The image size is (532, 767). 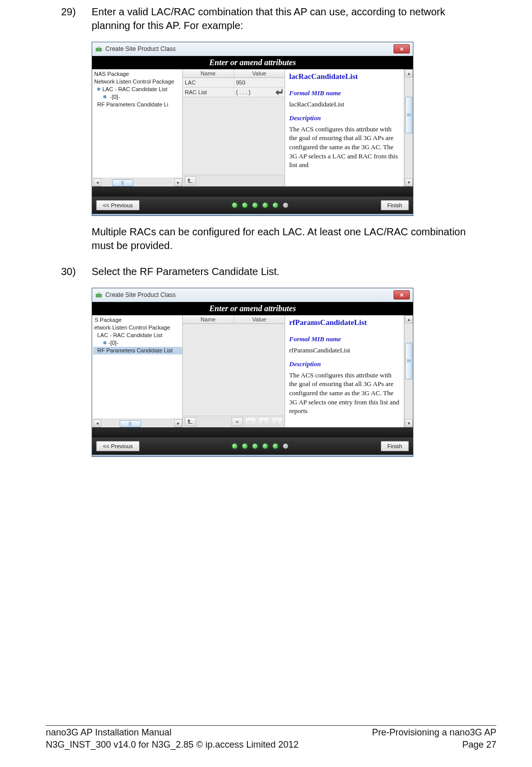 I want to click on grid-footer: + − ↑ ↓, so click(x=234, y=422).